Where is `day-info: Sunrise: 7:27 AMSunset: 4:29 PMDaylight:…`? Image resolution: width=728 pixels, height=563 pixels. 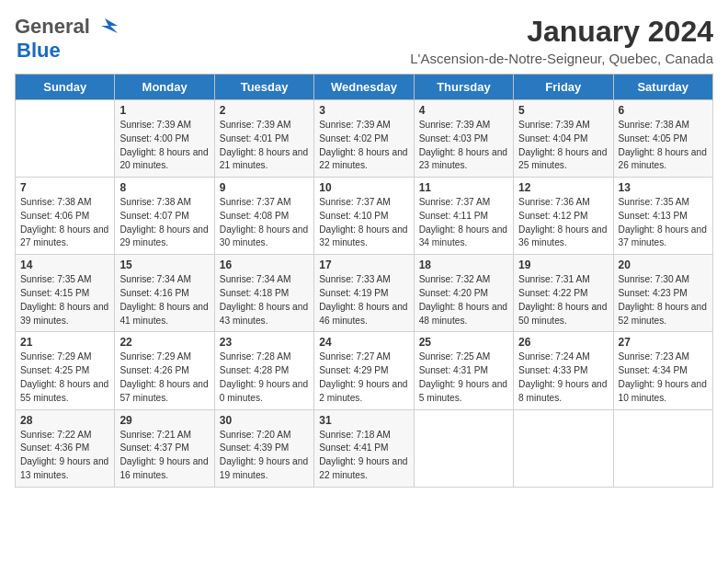
day-info: Sunrise: 7:27 AMSunset: 4:29 PMDaylight:… is located at coordinates (364, 377).